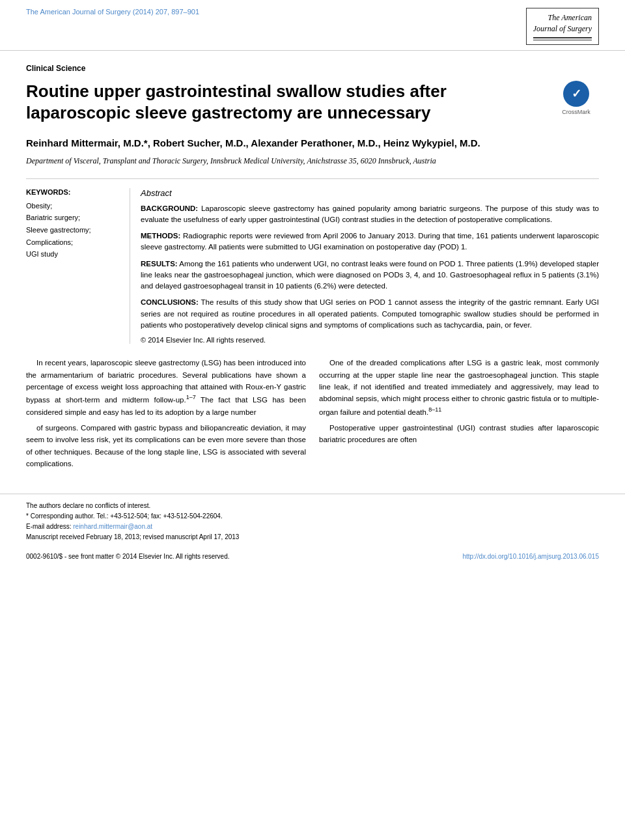  What do you see at coordinates (562, 39) in the screenshot?
I see `logo-decoration` at bounding box center [562, 39].